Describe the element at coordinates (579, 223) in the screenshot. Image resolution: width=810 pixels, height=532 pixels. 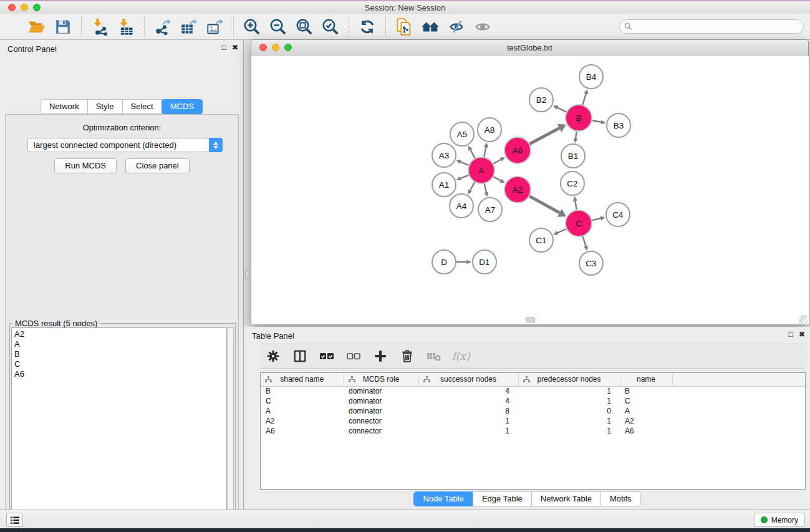
I see `graph-node-C: C` at that location.